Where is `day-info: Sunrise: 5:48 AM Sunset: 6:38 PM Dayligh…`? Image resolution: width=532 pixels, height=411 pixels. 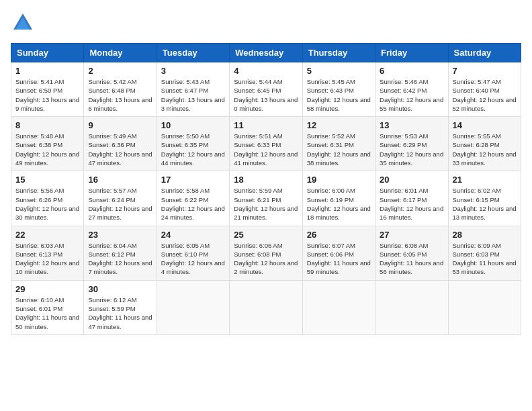
day-info: Sunrise: 5:48 AM Sunset: 6:38 PM Dayligh… is located at coordinates (47, 149).